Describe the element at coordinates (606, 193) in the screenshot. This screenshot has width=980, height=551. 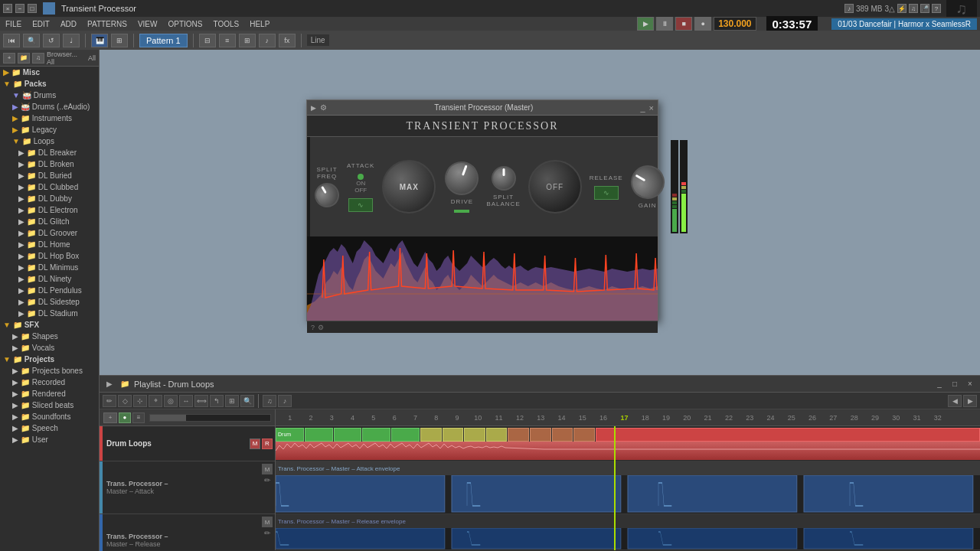
I see `release-wave-button: ∿` at that location.